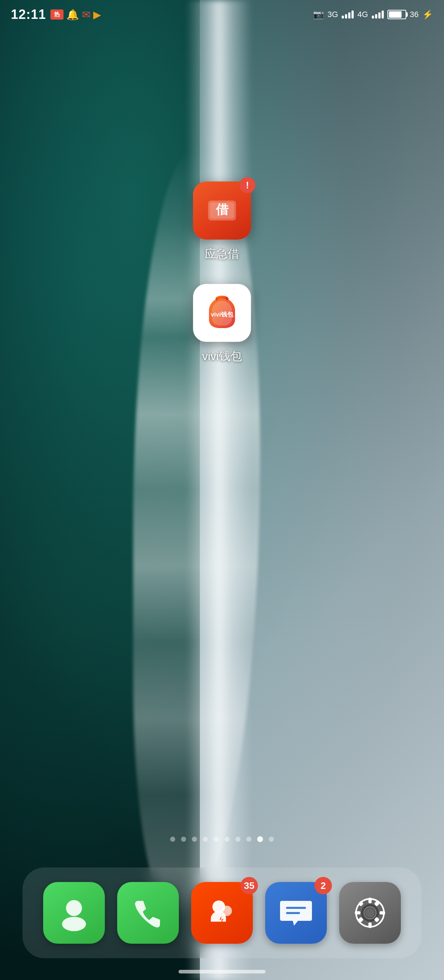 This screenshot has height=980, width=444. Describe the element at coordinates (248, 185) in the screenshot. I see `badge-icon: !` at that location.